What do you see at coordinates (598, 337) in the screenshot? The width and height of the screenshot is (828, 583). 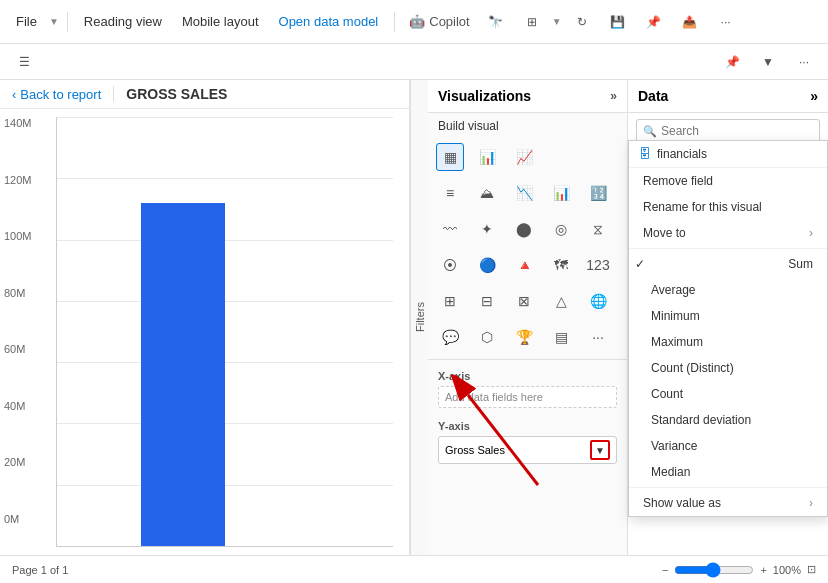 I see `viz-more-icon: ···` at bounding box center [598, 337].